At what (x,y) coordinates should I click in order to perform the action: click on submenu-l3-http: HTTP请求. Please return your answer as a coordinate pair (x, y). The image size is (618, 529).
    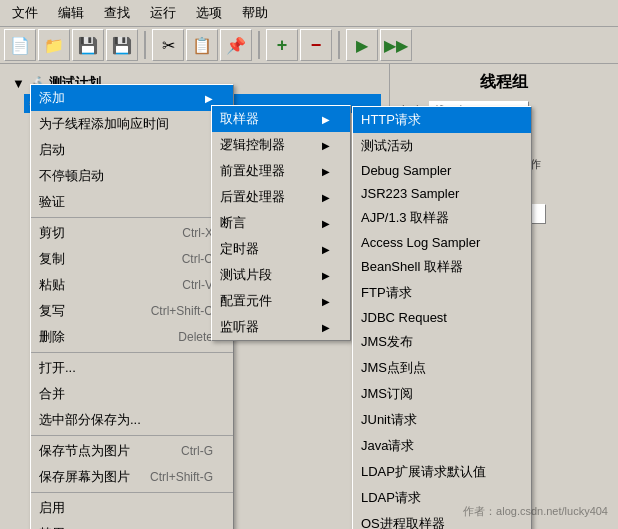
    Looking at the image, I should click on (442, 120).